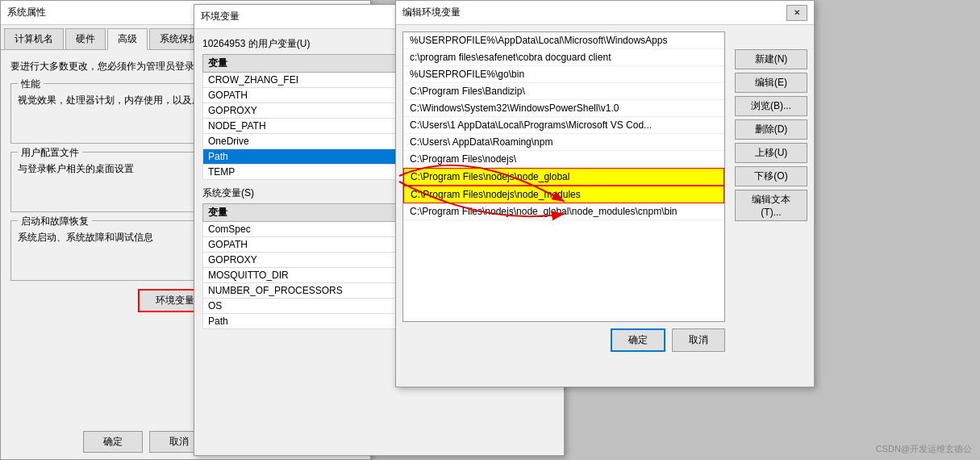 Image resolution: width=980 pixels, height=460 pixels. What do you see at coordinates (771, 153) in the screenshot?
I see `edit-action-btn: 上移(U)` at bounding box center [771, 153].